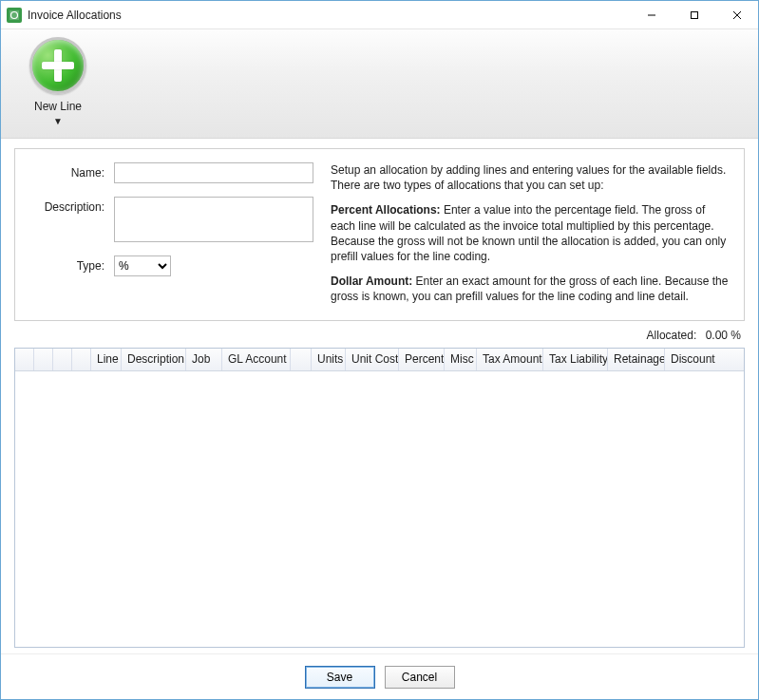 Image resolution: width=759 pixels, height=700 pixels. Describe the element at coordinates (693, 15) in the screenshot. I see `maximize-button` at that location.